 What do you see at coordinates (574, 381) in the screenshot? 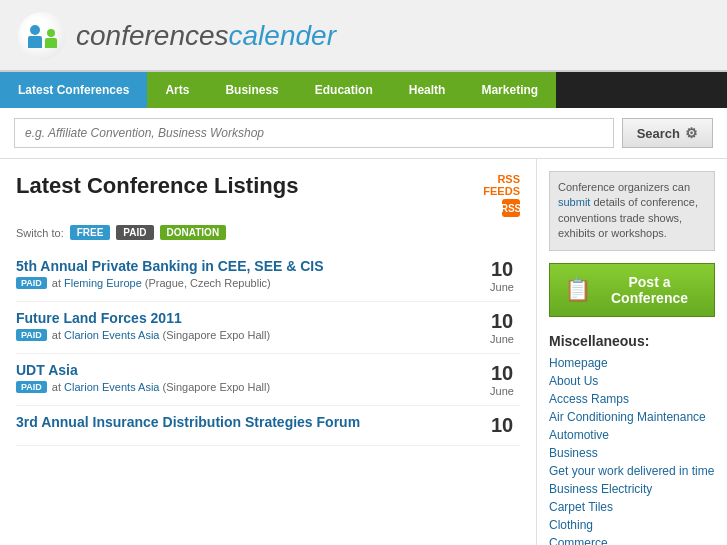
I see `misc-link: About Us` at bounding box center [574, 381].